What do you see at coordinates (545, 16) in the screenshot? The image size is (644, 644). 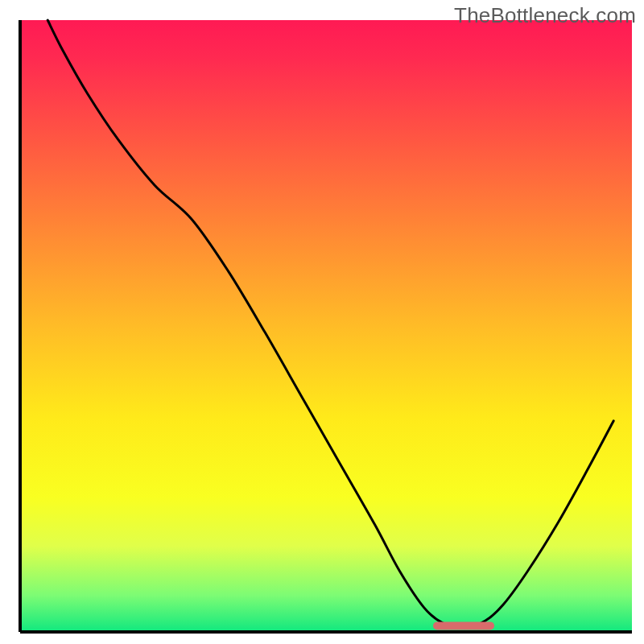 I see `watermark-text: TheBottleneck.com` at bounding box center [545, 16].